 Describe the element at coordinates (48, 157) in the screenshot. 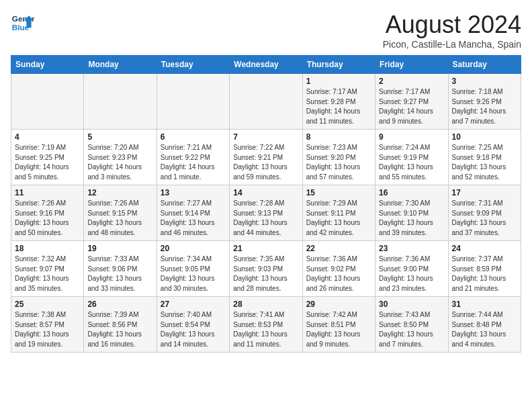

I see `calendar-cell: 4Sunrise: 7:19 AM Sunset: 9:25 PM Daylig…` at that location.